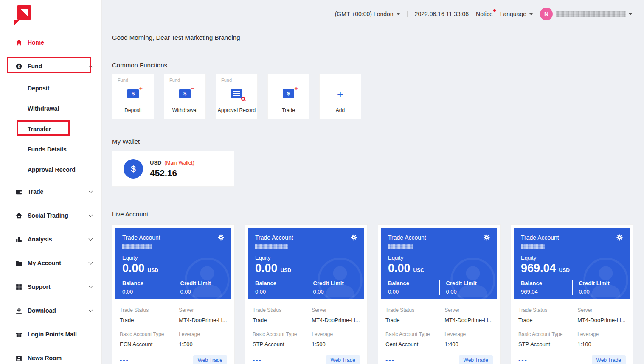  What do you see at coordinates (439, 294) in the screenshot?
I see `live-account-card-3: Trade Account Equity 0.00 USC` at bounding box center [439, 294].